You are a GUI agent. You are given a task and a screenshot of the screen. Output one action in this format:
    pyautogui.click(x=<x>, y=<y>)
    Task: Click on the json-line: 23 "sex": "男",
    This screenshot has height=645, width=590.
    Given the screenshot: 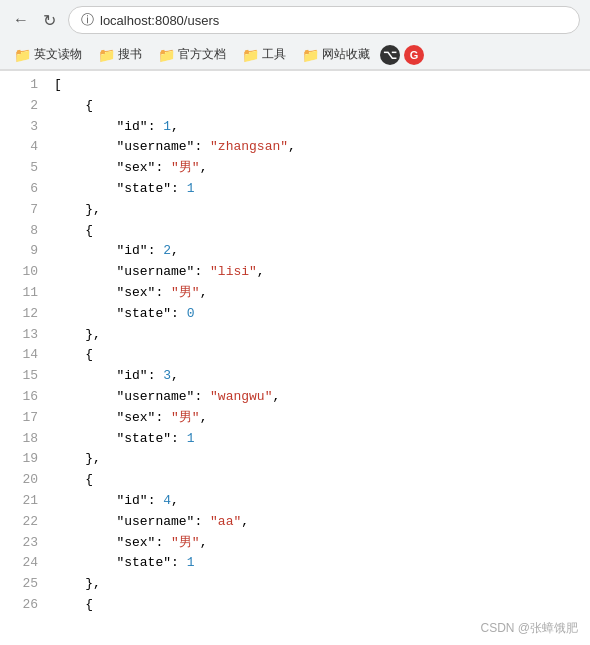 What is the action you would take?
    pyautogui.click(x=295, y=544)
    